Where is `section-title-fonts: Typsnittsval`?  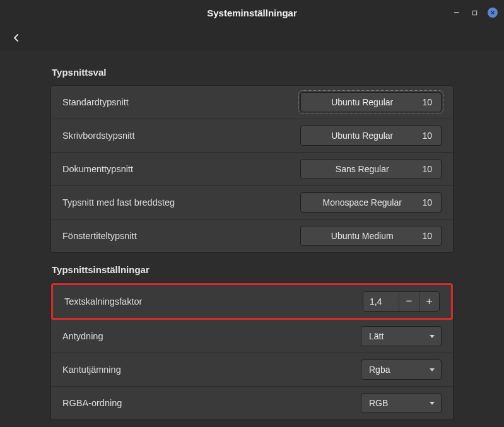 section-title-fonts: Typsnittsval is located at coordinates (252, 72).